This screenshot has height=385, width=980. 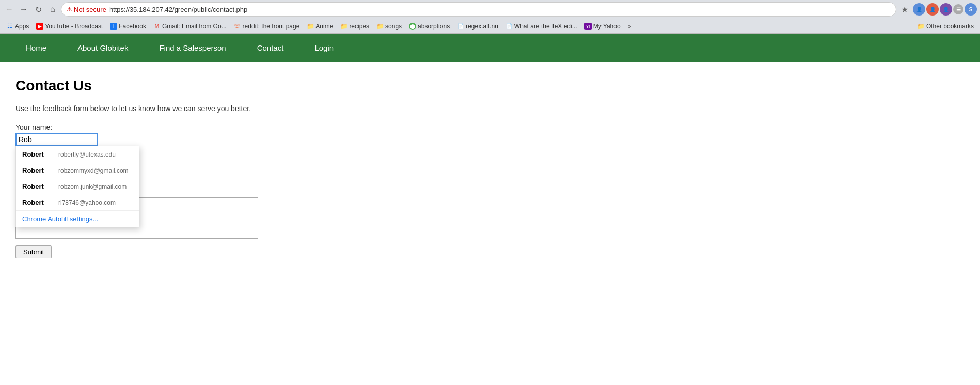 I want to click on bookmark-tex: 📄 What are the TeX edi..., so click(x=541, y=26).